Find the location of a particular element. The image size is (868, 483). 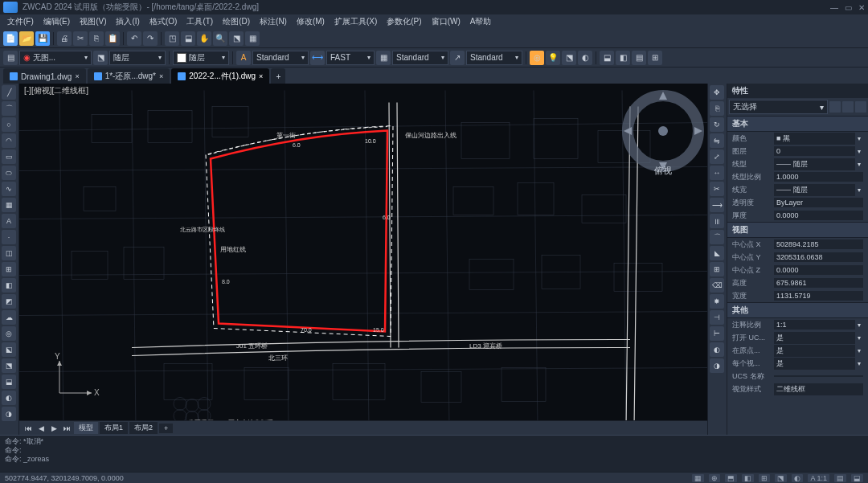

new-tab-button: + is located at coordinates (278, 76).